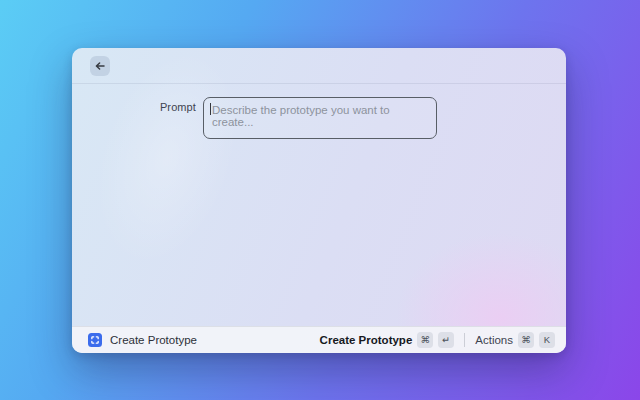 Image resolution: width=640 pixels, height=400 pixels. Describe the element at coordinates (319, 340) in the screenshot. I see `status-bar: Create Prototype Create Prototype ⌘ ↵ Ac…` at that location.